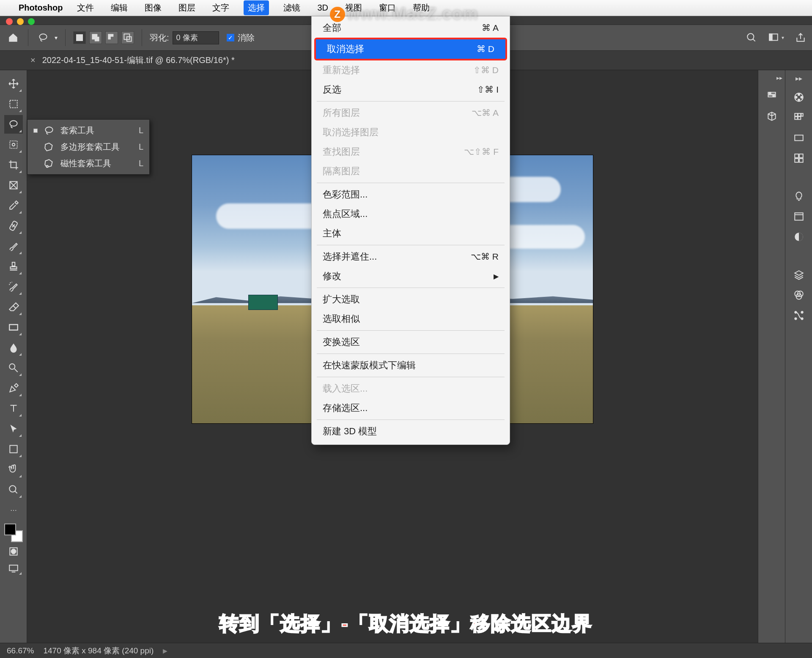 The height and width of the screenshot is (658, 812). What do you see at coordinates (772, 116) in the screenshot?
I see `3d-icon` at bounding box center [772, 116].